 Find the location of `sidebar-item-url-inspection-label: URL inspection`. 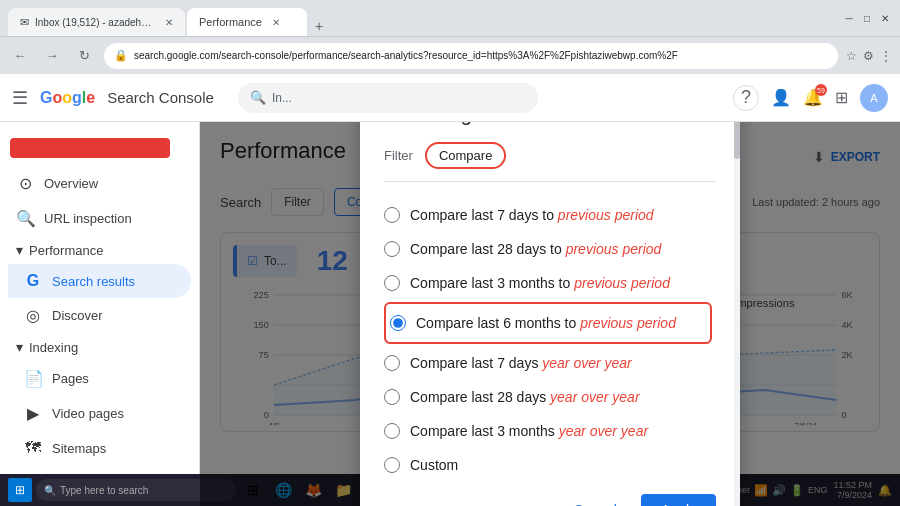

sidebar-item-url-inspection-label: URL inspection is located at coordinates (88, 218).